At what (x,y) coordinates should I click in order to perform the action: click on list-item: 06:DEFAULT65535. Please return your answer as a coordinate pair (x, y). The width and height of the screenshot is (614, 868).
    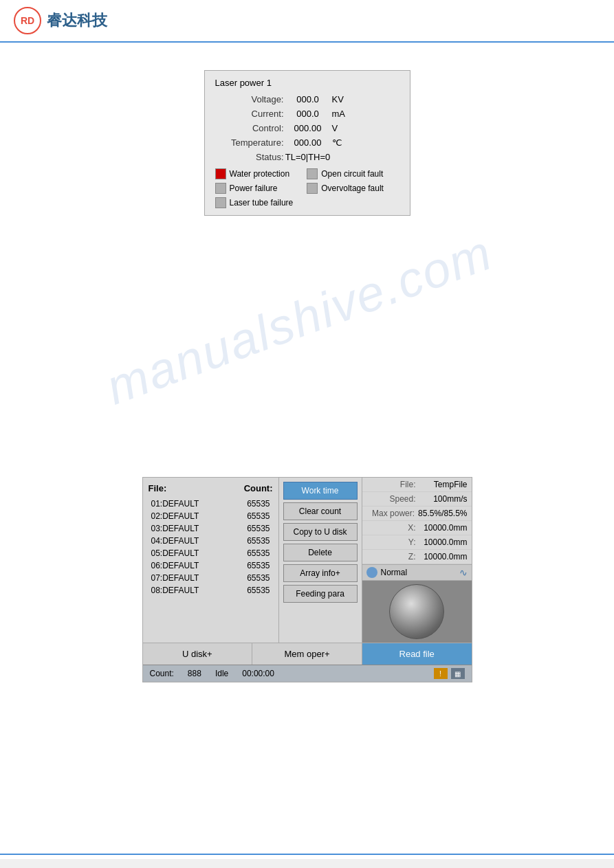
    Looking at the image, I should click on (210, 566).